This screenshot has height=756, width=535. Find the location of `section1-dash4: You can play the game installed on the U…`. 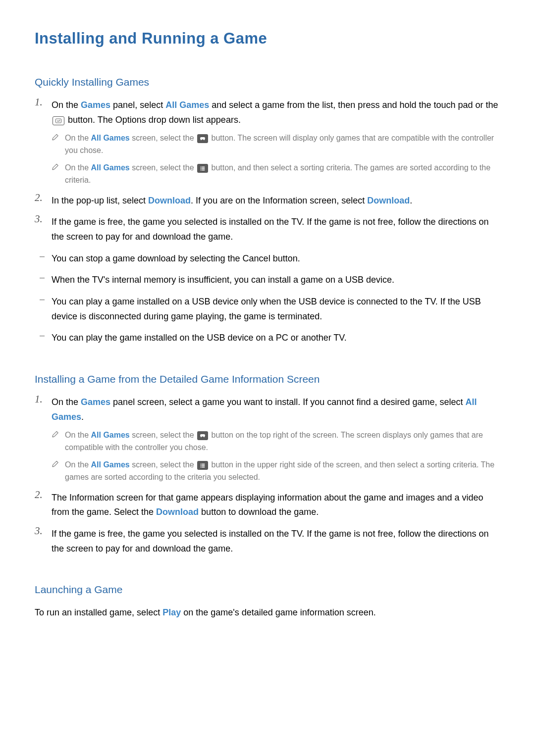

section1-dash4: You can play the game installed on the U… is located at coordinates (268, 338).